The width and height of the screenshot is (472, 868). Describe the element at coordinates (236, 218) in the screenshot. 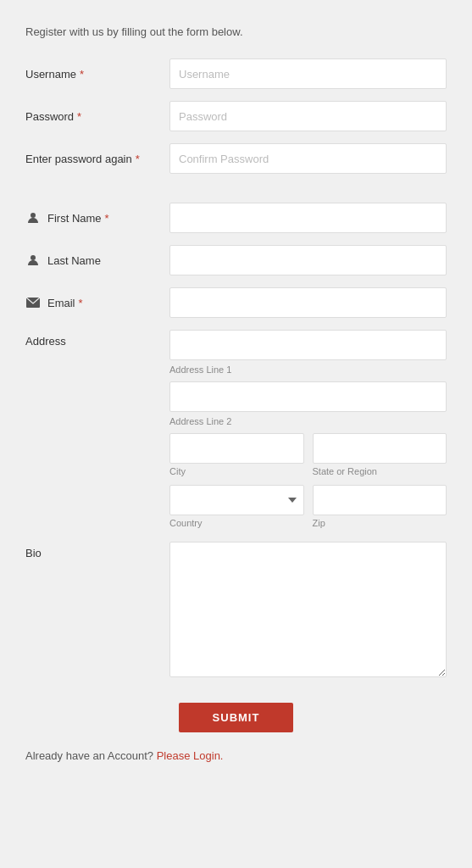

I see `first-name-group: First Name*` at that location.